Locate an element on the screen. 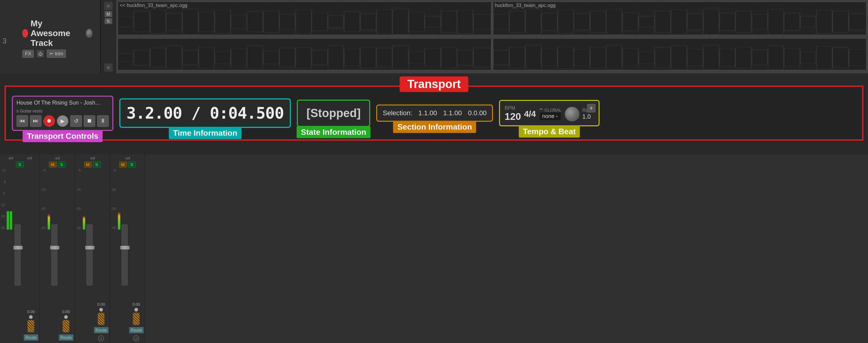  ch4-db4: -42- is located at coordinates (114, 228).